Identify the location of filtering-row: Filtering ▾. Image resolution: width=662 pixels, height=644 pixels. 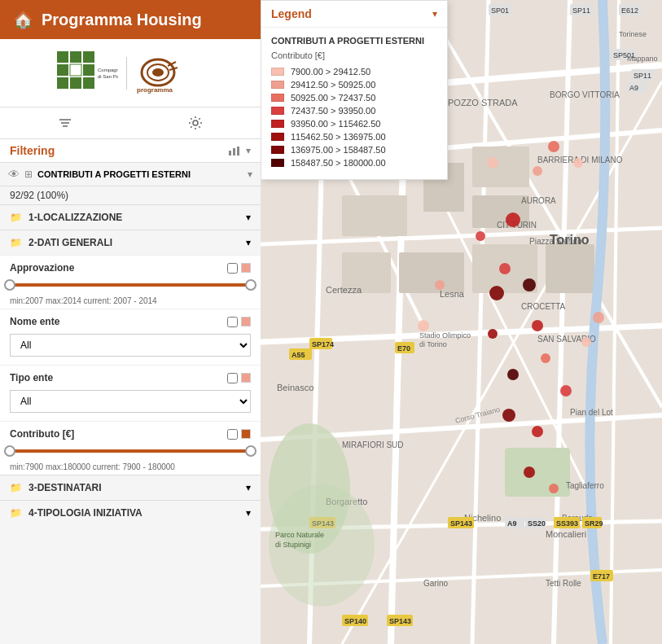
(130, 151).